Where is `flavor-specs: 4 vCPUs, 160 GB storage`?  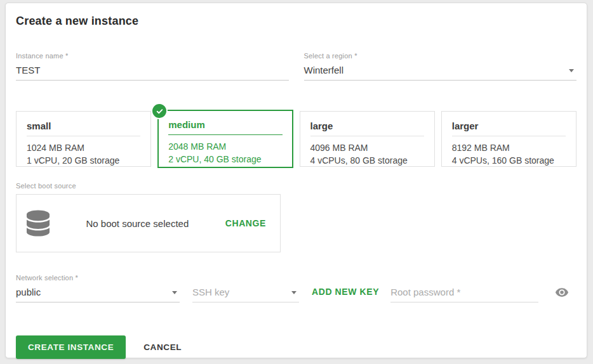 flavor-specs: 4 vCPUs, 160 GB storage is located at coordinates (509, 160).